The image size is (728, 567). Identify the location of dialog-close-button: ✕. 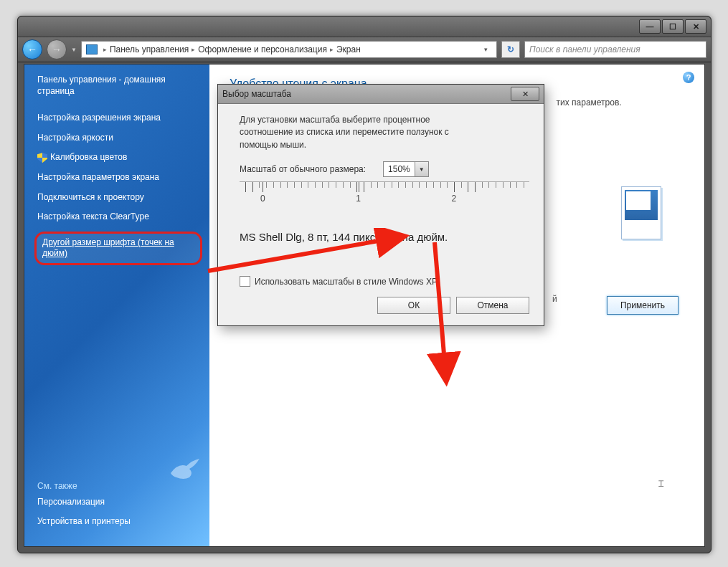
(525, 94).